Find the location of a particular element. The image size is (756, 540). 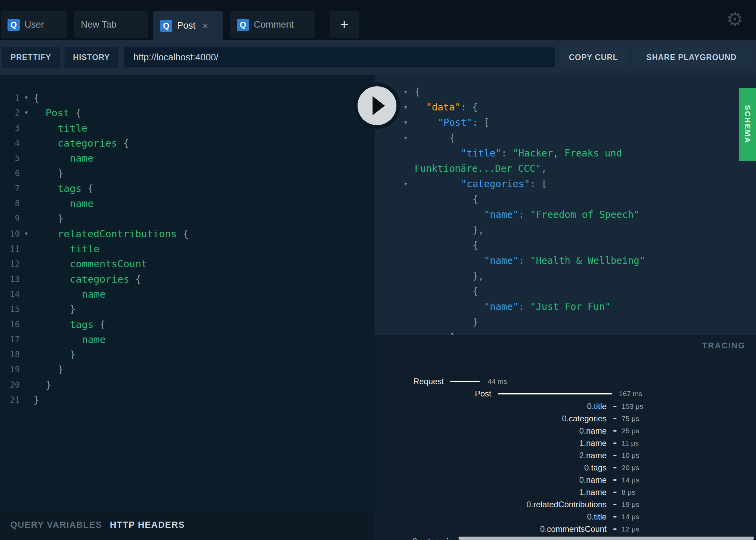

http-headers-tab: HTTP HEADERS is located at coordinates (147, 525).